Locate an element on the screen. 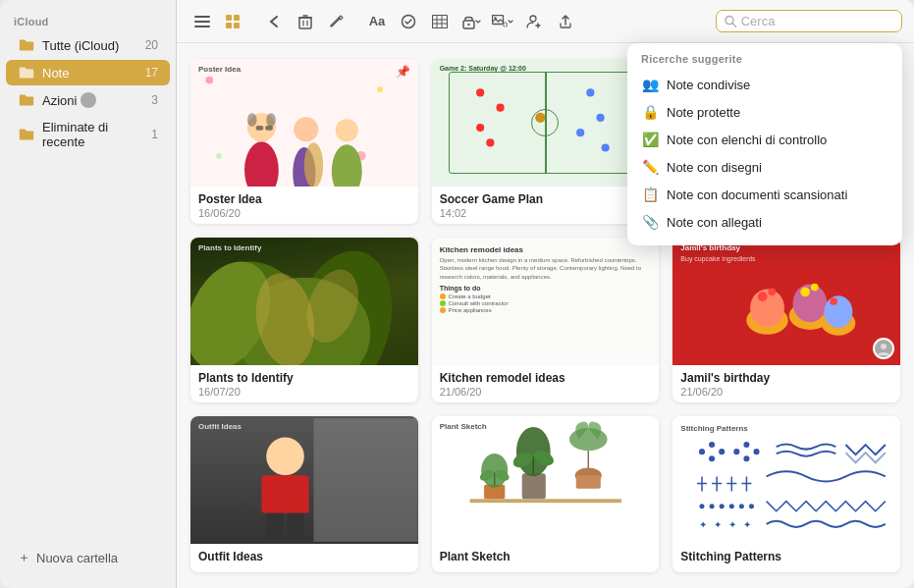 Image resolution: width=914 pixels, height=588 pixels. suggestion-icon-disegni: ✏️ is located at coordinates (650, 167).